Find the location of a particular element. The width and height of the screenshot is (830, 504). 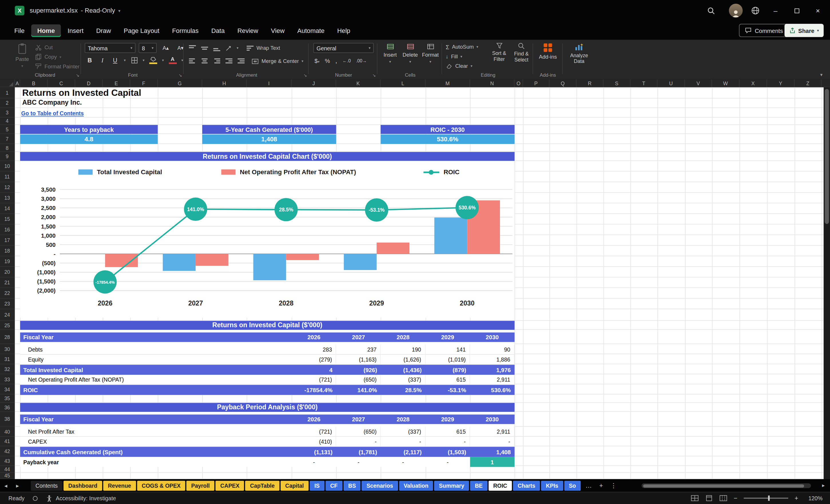

table-cell: 1 is located at coordinates (492, 462).